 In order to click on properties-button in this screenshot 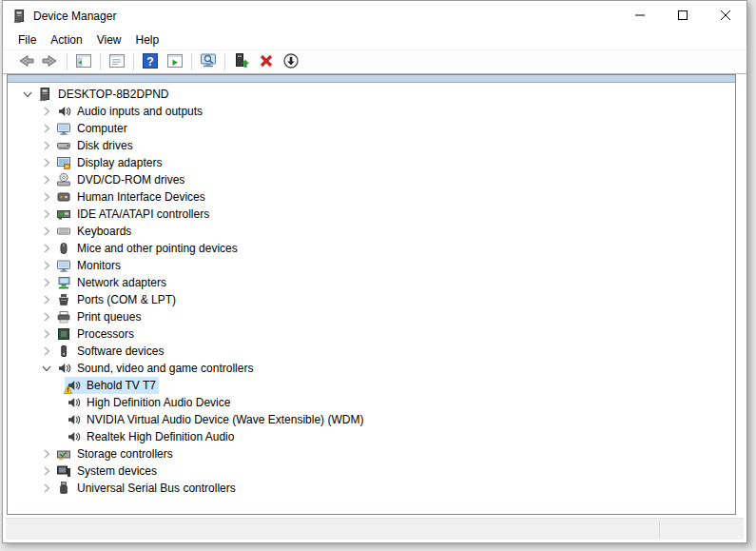, I will do `click(117, 62)`.